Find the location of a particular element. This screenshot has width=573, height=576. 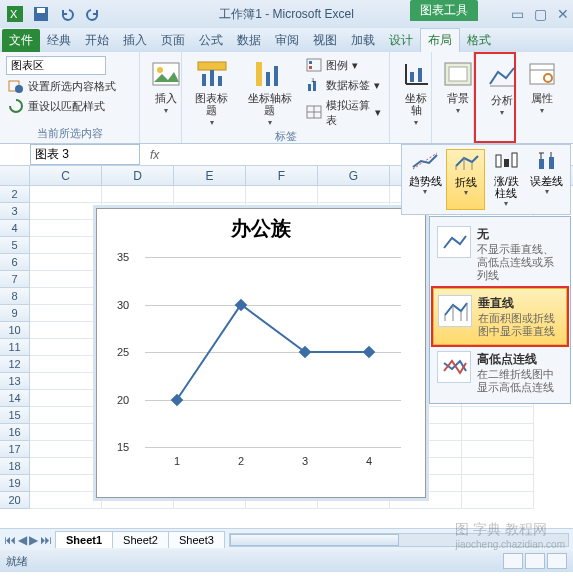

tab-format: 格式 is located at coordinates (479, 40).